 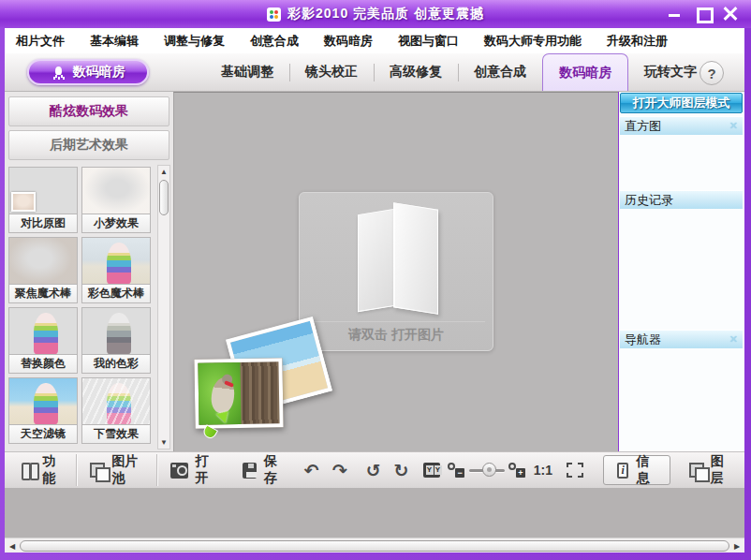 I want to click on scroll-up-icon: ▲, so click(x=164, y=172).